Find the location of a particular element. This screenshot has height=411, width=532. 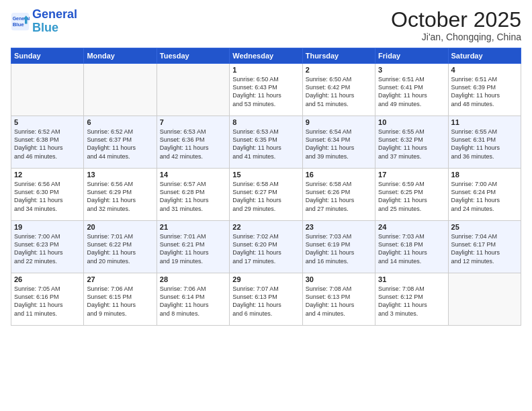

weekday-header-row: SundayMondayTuesdayWednesdayThursdayFrid… is located at coordinates (266, 56).